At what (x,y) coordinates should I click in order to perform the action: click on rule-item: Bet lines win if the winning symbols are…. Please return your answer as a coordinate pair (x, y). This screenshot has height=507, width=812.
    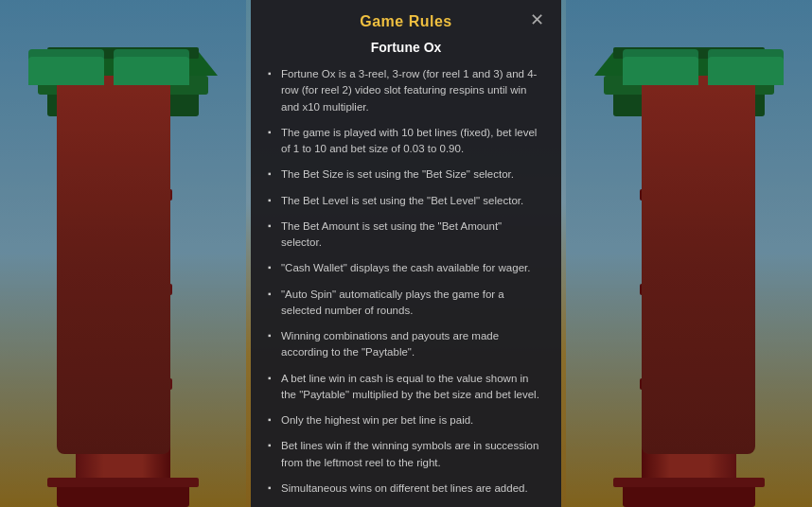
    Looking at the image, I should click on (406, 454).